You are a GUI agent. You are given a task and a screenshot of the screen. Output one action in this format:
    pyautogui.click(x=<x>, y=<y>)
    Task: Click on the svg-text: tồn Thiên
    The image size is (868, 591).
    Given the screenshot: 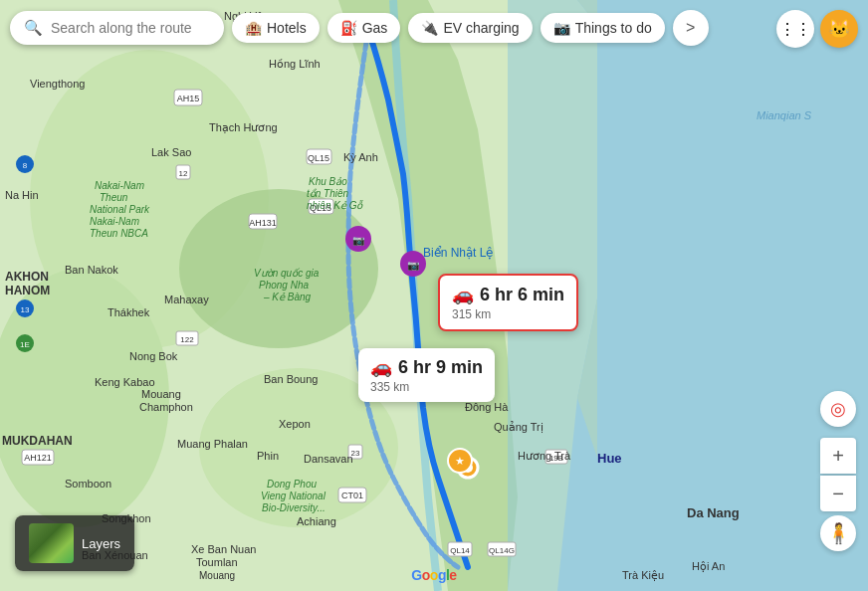 What is the action you would take?
    pyautogui.click(x=328, y=193)
    